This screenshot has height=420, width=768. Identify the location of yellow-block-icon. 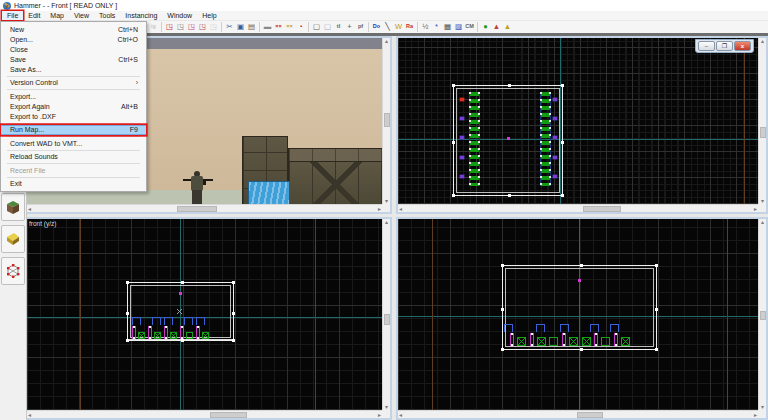
(13, 239).